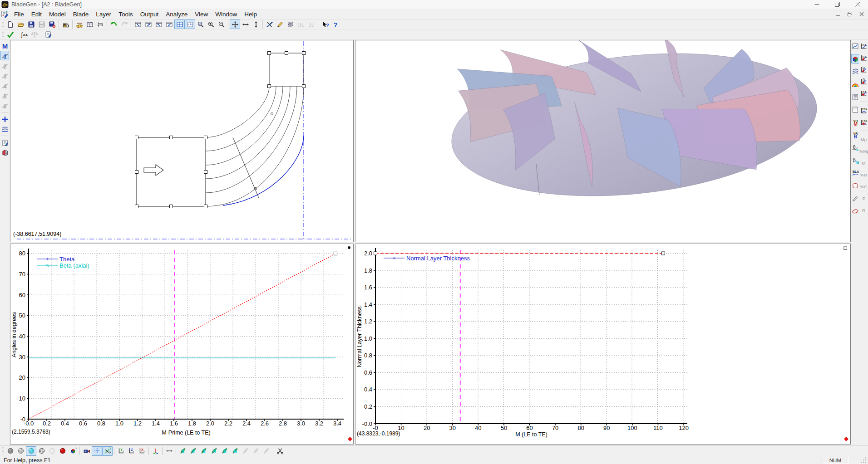 The height and width of the screenshot is (464, 868). What do you see at coordinates (855, 122) in the screenshot?
I see `vr-m-button: VRM` at bounding box center [855, 122].